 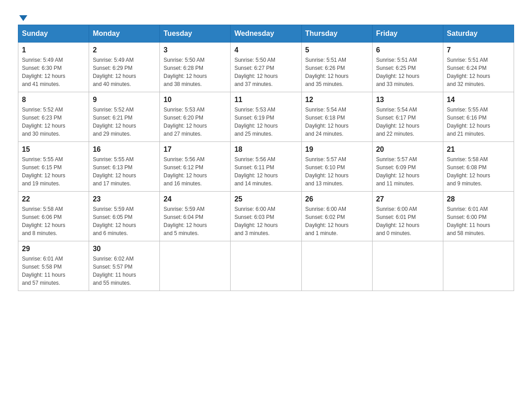 What do you see at coordinates (54, 221) in the screenshot?
I see `day-info: Sunrise: 5:58 AMSunset: 6:06 PMDaylight:…` at bounding box center [54, 221].